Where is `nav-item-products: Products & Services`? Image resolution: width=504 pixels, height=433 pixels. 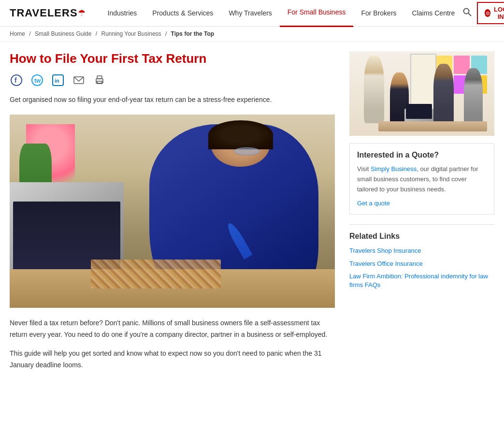
nav-item-products: Products & Services is located at coordinates (183, 14).